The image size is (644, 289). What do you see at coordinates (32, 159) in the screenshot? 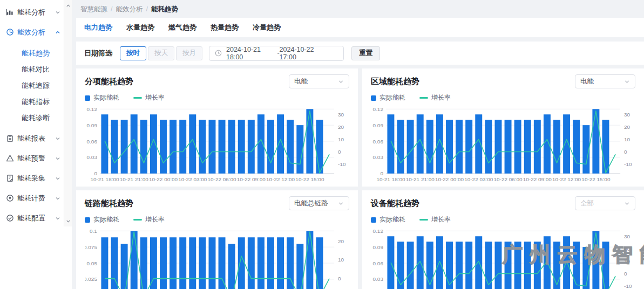
I see `sidebar-item-energy-alarm: 能耗预警` at bounding box center [32, 159].